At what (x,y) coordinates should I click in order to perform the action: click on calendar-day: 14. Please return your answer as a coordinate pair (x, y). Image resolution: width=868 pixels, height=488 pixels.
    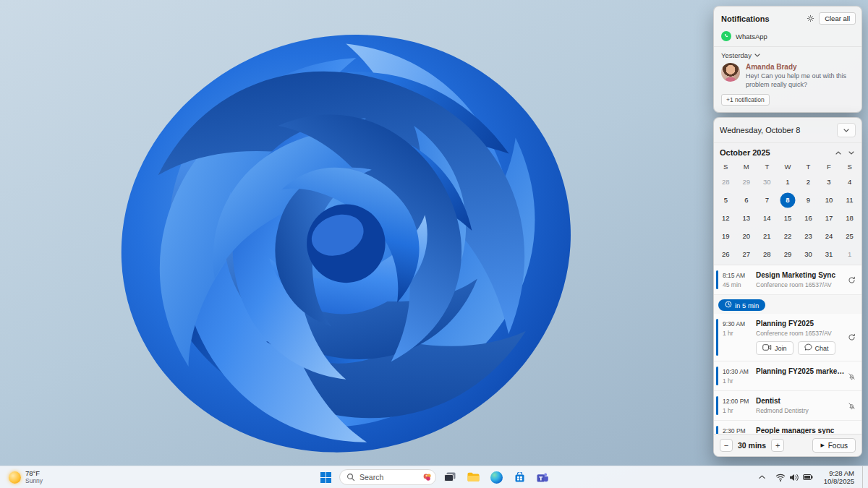
    Looking at the image, I should click on (767, 218).